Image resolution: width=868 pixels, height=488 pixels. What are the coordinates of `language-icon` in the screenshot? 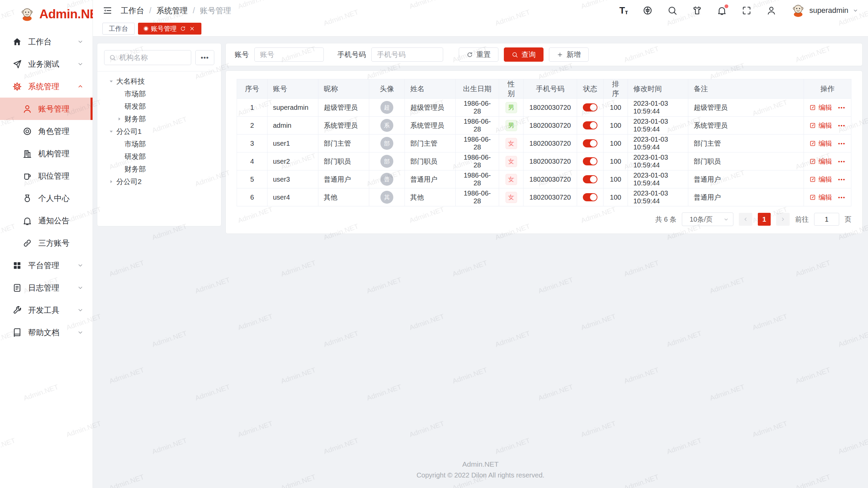 It's located at (648, 11).